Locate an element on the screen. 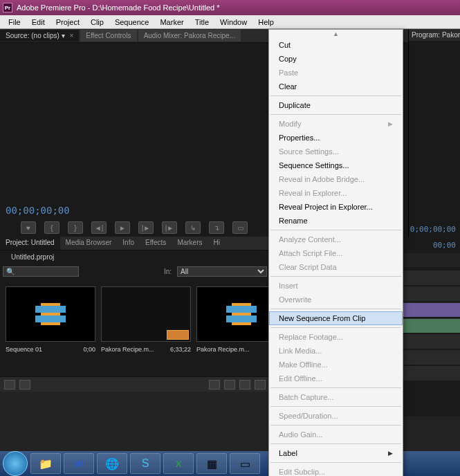  insert-button: ↳ is located at coordinates (193, 228).